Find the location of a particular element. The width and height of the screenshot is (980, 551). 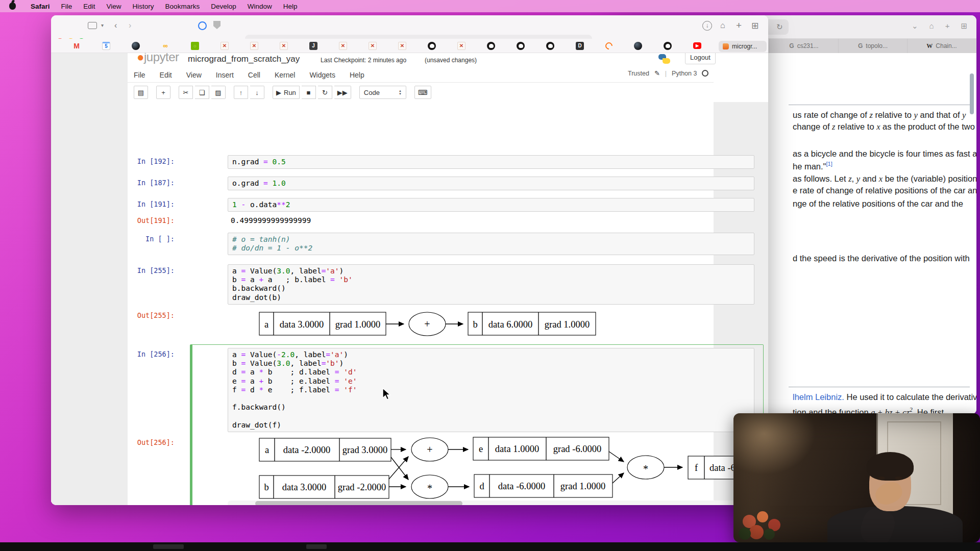

code-cell-input-selected: a = Value(-2.0, label='a')b = Value(3.0,… is located at coordinates (491, 390).